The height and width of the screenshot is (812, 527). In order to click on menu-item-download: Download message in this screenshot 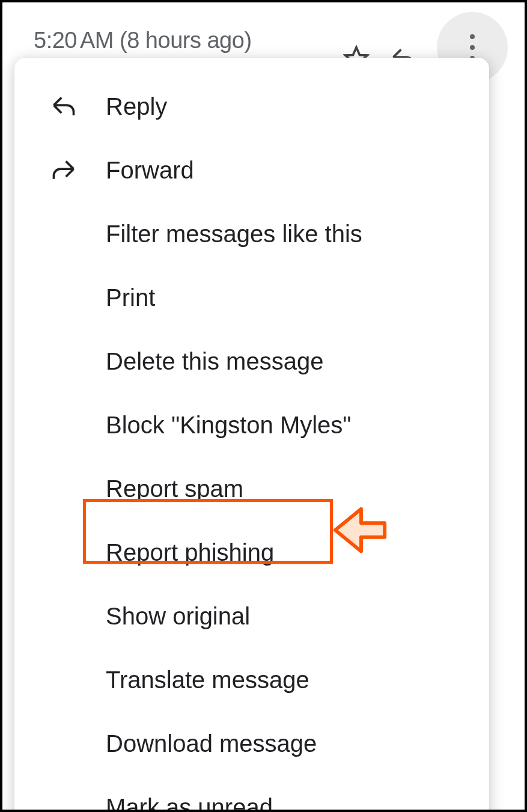, I will do `click(252, 743)`.